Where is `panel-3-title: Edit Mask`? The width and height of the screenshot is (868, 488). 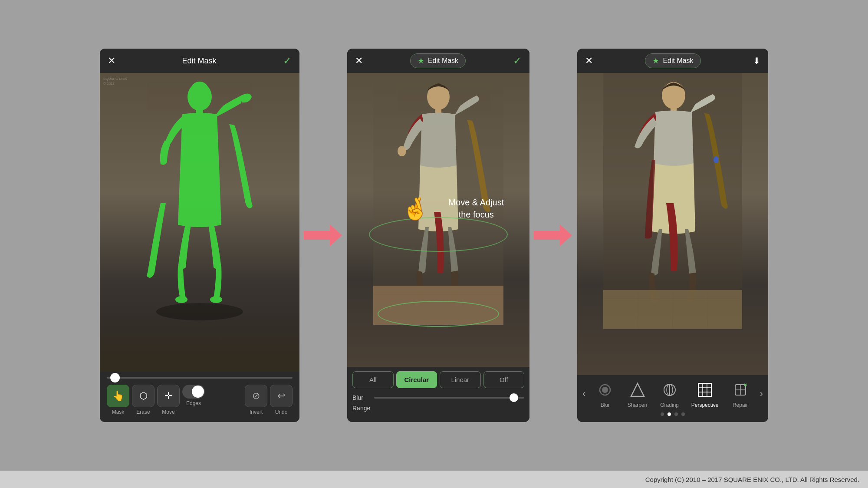 panel-3-title: Edit Mask is located at coordinates (678, 61).